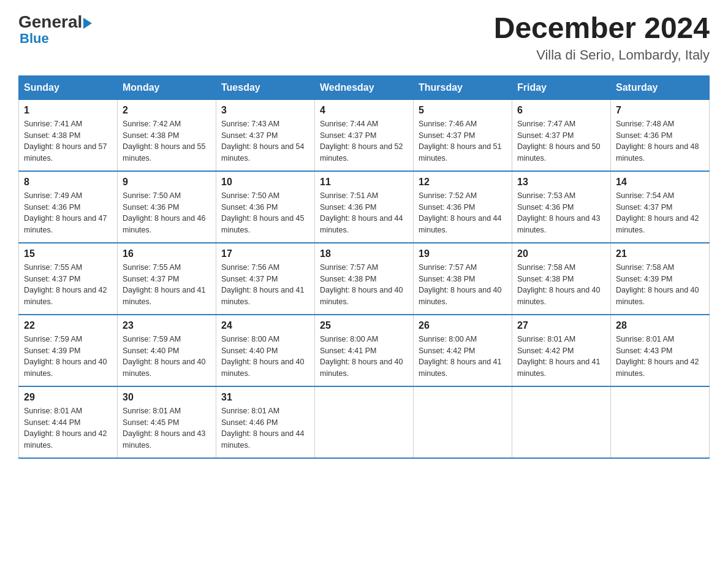 Image resolution: width=728 pixels, height=563 pixels. What do you see at coordinates (559, 356) in the screenshot?
I see `day-info: Sunrise: 8:01 AMSunset: 4:42 PMDaylight:…` at bounding box center [559, 356].